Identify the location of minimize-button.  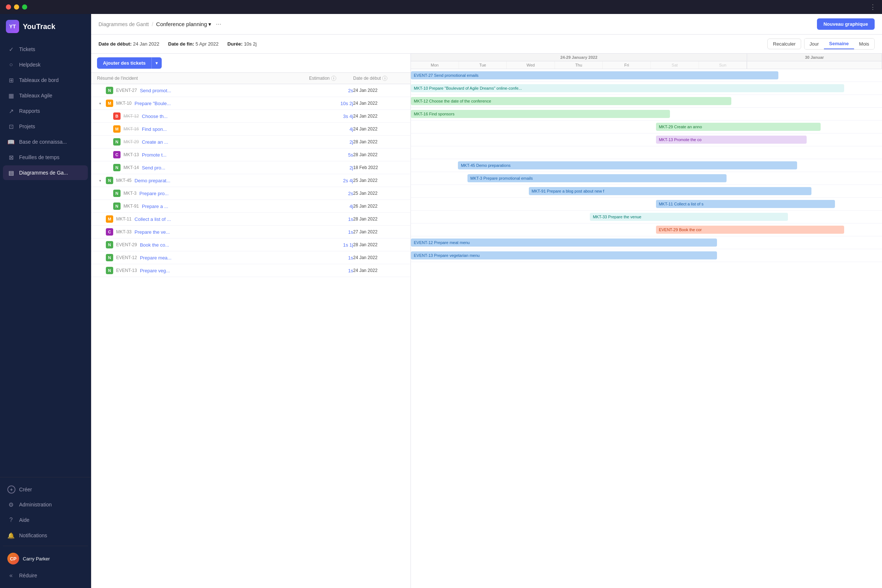
(16, 7).